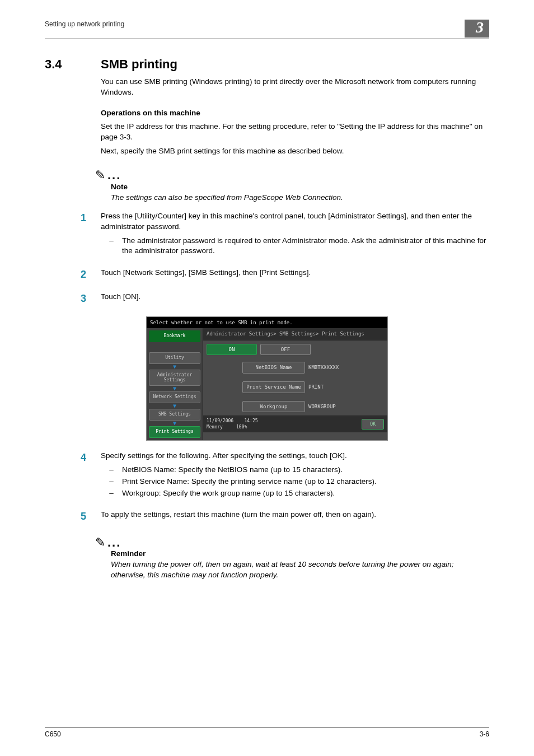  Describe the element at coordinates (65, 299) in the screenshot. I see `step-number: 3` at that location.